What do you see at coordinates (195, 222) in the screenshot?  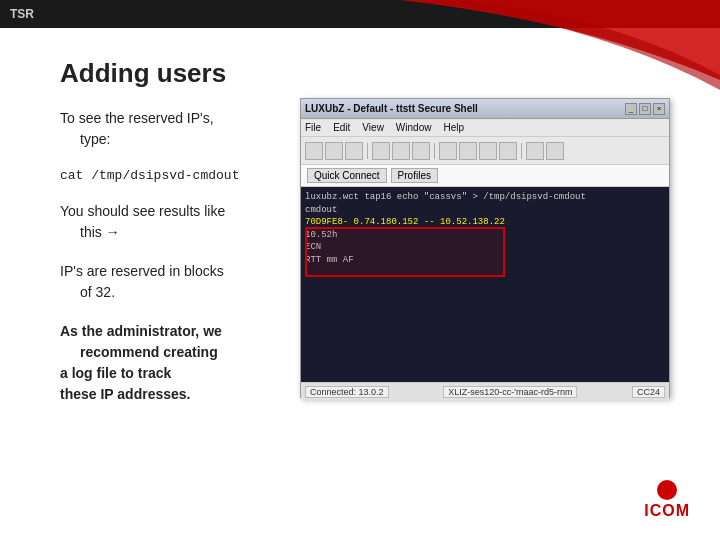 I see `results-block: You should see results like this →` at bounding box center [195, 222].